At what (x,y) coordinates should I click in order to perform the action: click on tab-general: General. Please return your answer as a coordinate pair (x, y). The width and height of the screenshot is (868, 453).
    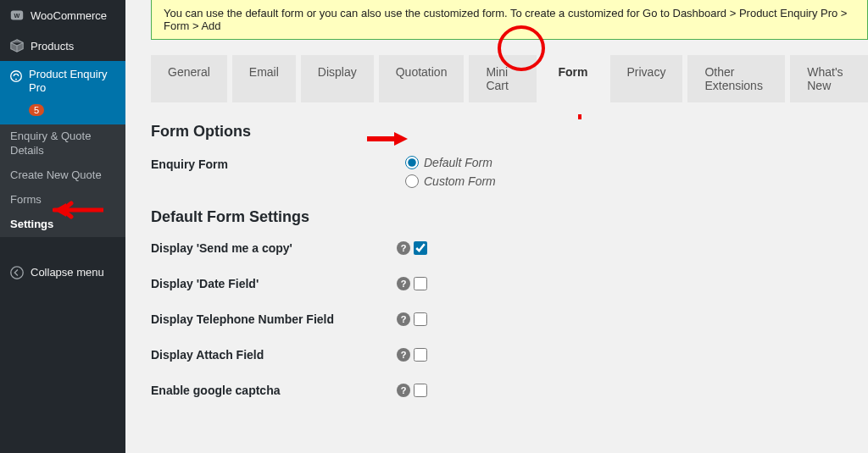
    Looking at the image, I should click on (189, 79).